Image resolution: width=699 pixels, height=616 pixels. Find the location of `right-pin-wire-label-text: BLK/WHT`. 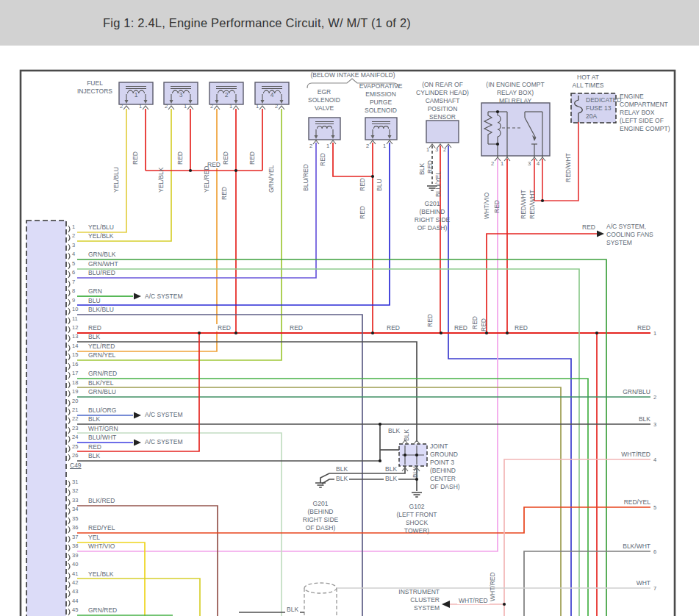

right-pin-wire-label-text: BLK/WHT is located at coordinates (617, 547).